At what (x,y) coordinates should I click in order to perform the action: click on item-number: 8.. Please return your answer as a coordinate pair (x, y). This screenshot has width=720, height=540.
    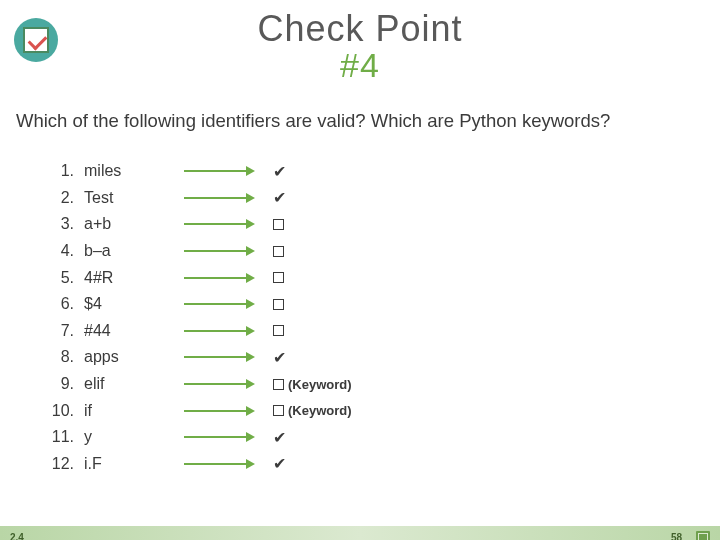
    Looking at the image, I should click on (67, 357).